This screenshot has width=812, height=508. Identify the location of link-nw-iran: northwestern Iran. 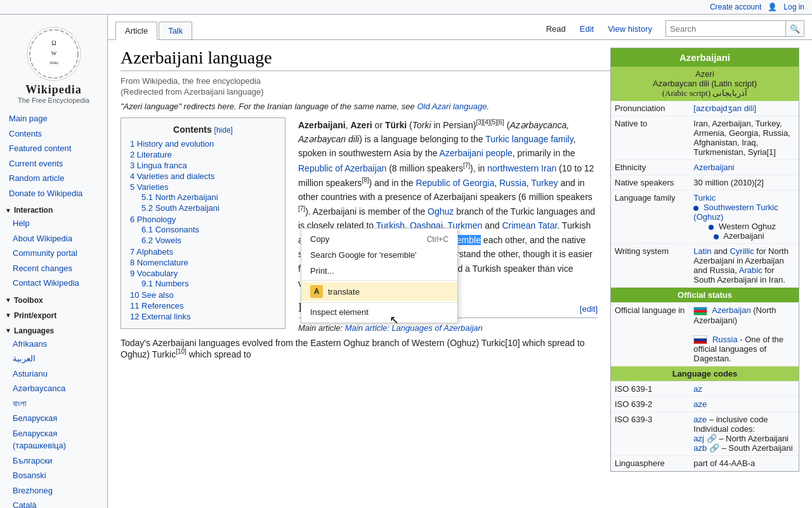
(521, 168).